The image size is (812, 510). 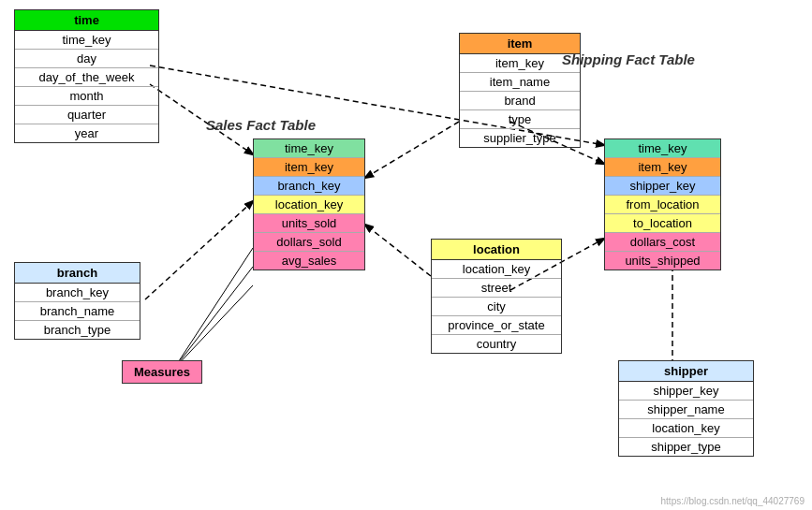 I want to click on time-row-5: quarter, so click(x=86, y=115).